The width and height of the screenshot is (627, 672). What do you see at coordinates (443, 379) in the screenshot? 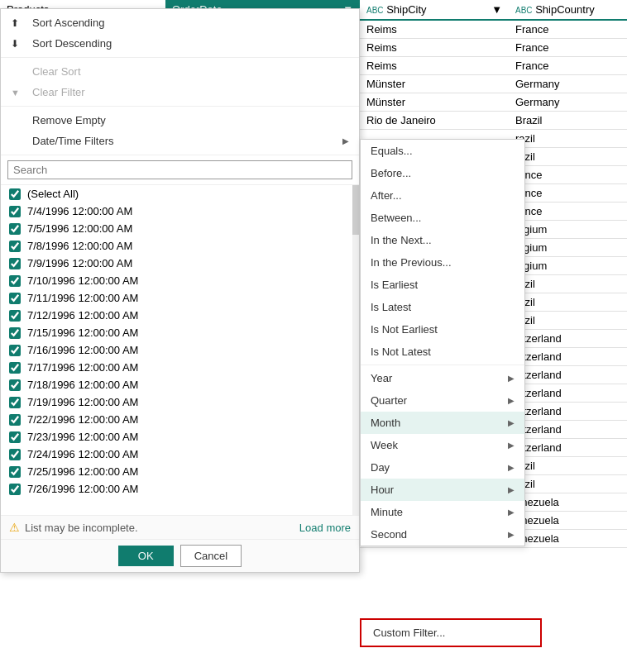
I see `submenu-item-year: Year` at bounding box center [443, 379].